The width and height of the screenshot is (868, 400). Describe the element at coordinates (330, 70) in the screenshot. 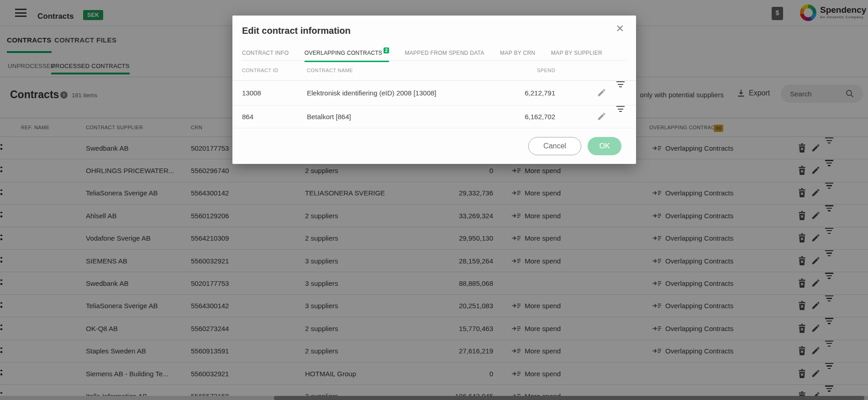

I see `col-contract-name: CONTRACT NAME` at that location.